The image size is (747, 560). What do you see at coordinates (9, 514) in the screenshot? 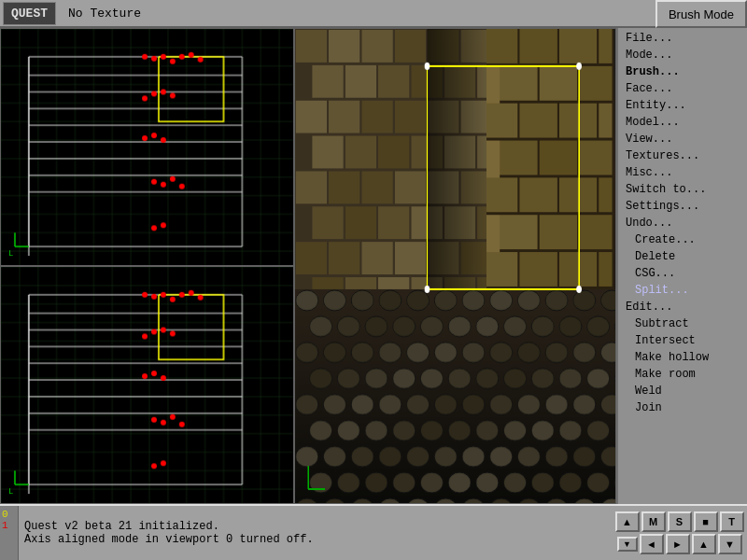
I see `line-num-0: 0` at bounding box center [9, 514].